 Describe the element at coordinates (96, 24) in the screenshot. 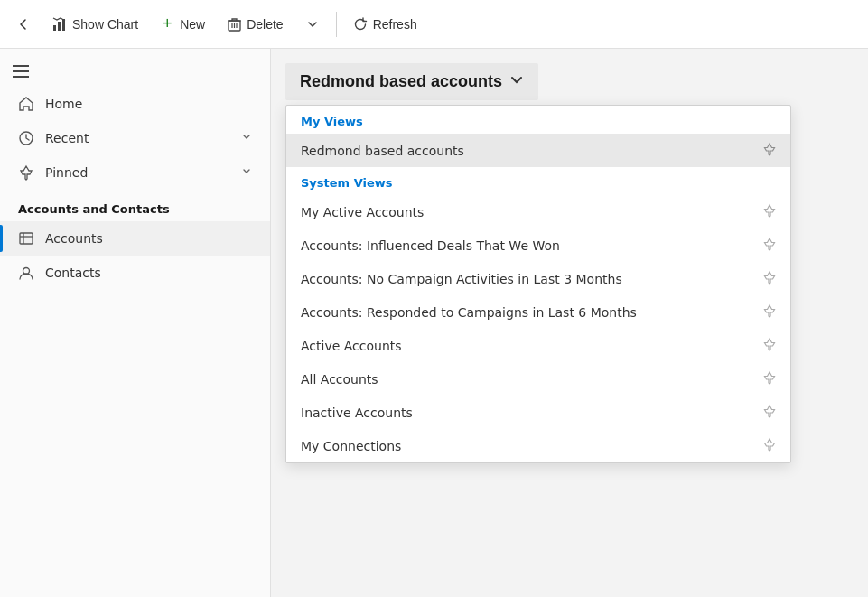

I see `show-chart-button: Show Chart` at that location.